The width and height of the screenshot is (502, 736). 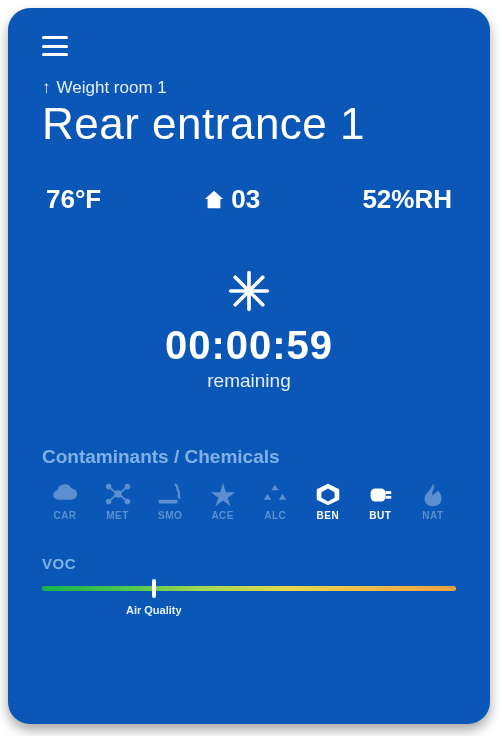 I want to click on page-title: Rear entrance 1, so click(x=249, y=124).